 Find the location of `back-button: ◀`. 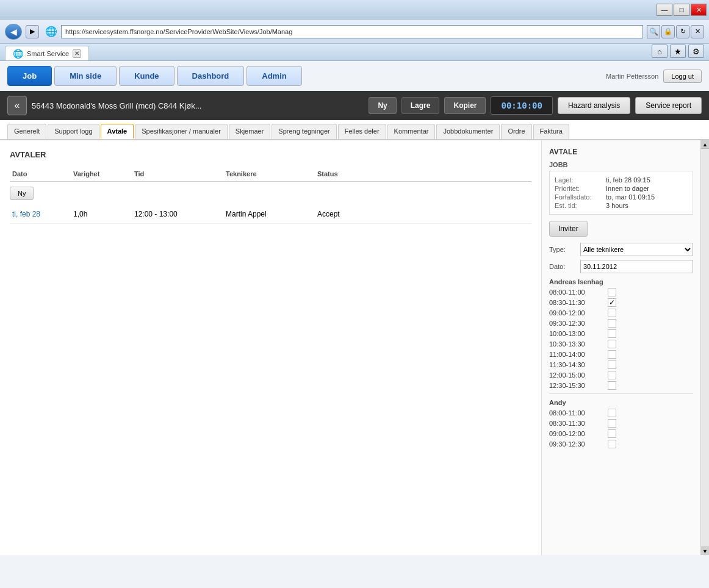

back-button: ◀ is located at coordinates (13, 32).